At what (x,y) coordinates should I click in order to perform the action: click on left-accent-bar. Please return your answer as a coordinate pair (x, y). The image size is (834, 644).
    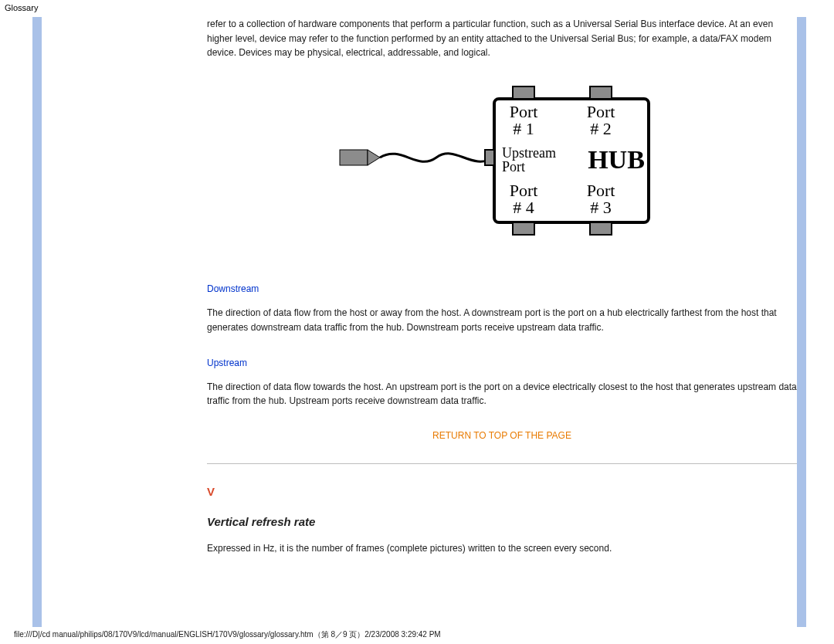
    Looking at the image, I should click on (37, 322).